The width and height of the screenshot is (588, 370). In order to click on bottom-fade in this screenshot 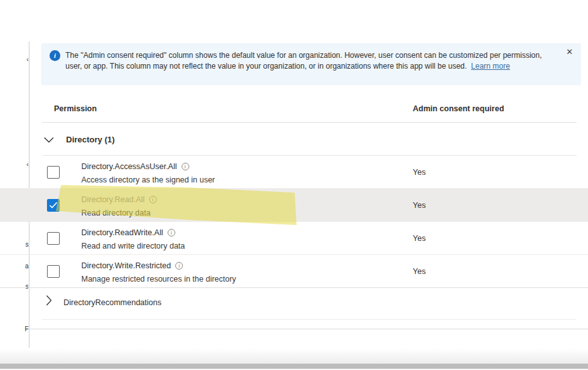, I will do `click(294, 356)`.